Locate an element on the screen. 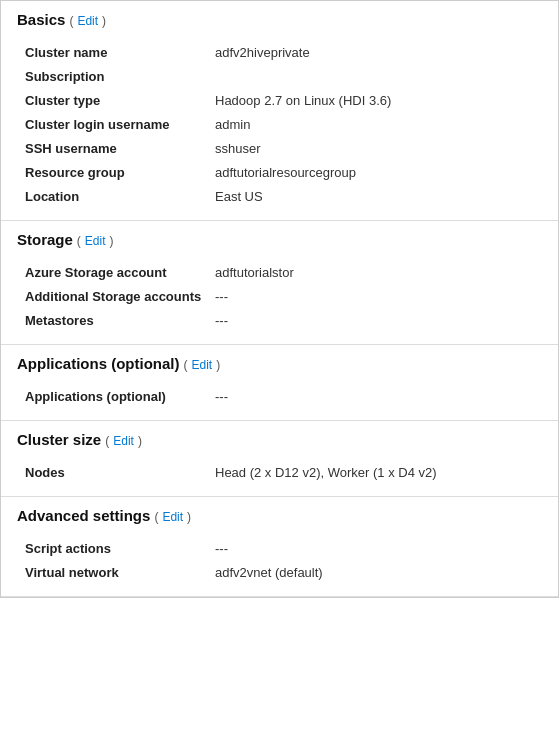 This screenshot has height=756, width=559. section-header-advanced-settings: Advanced settings(Edit) is located at coordinates (280, 514).